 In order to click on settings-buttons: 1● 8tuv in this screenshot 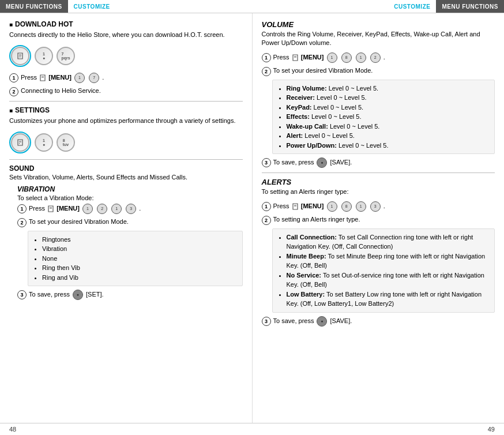, I will do `click(126, 142)`.